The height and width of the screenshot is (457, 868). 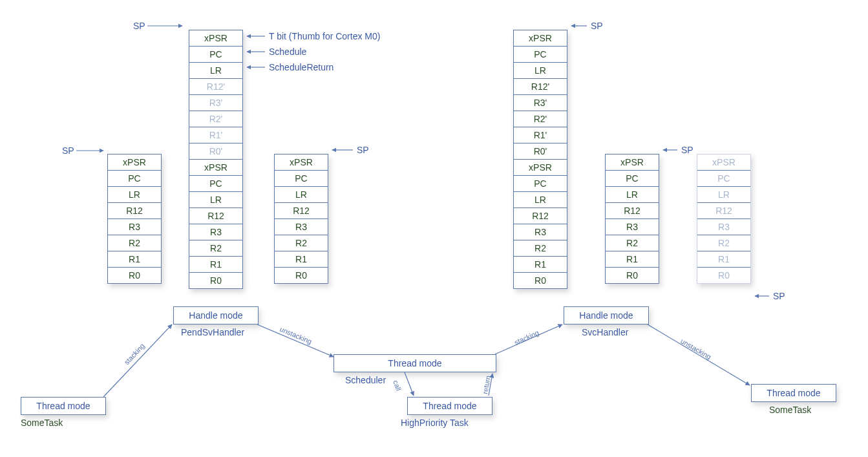 What do you see at coordinates (450, 406) in the screenshot?
I see `thread-mode-hp: Thread mode` at bounding box center [450, 406].